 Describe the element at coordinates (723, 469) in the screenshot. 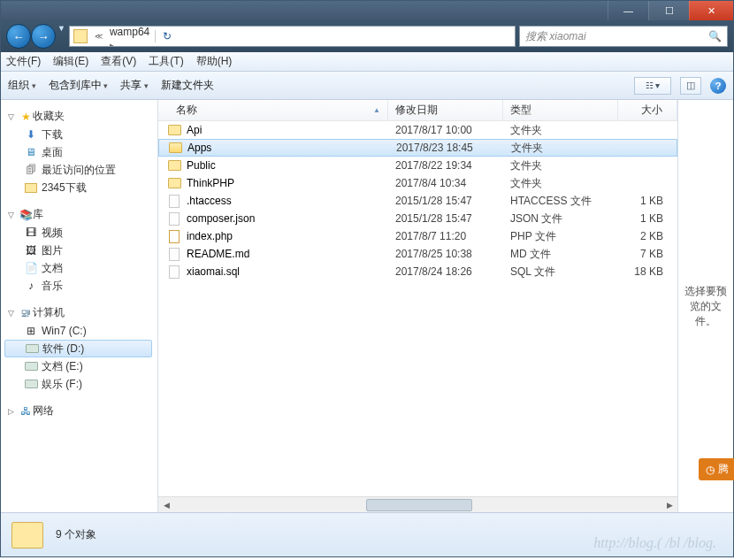

I see `badge-text: 腾` at that location.